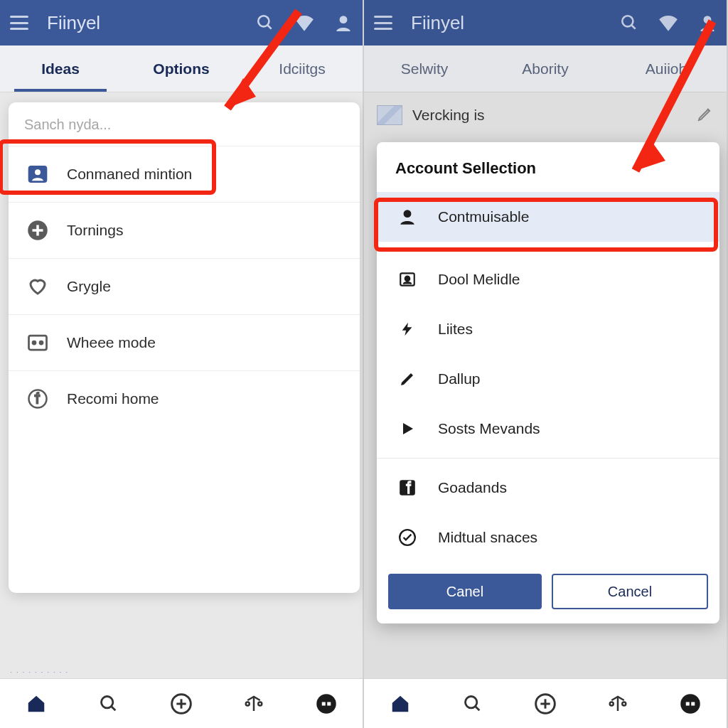  Describe the element at coordinates (113, 399) in the screenshot. I see `option-label: Recomi home` at that location.